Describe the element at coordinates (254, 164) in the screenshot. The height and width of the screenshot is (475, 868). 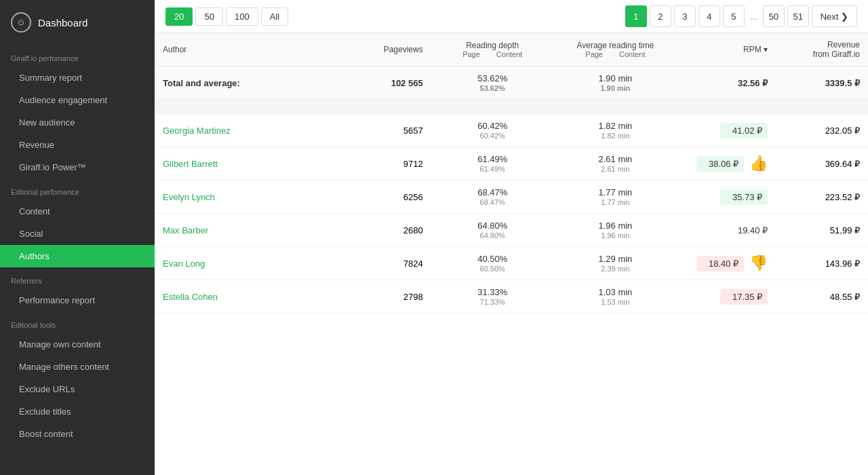
I see `author-name-cell: Gilbert Barrett` at that location.